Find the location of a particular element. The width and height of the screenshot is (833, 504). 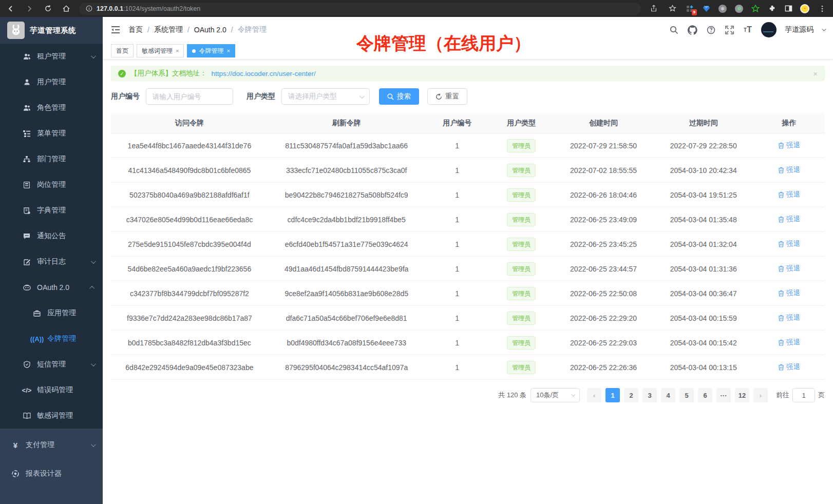

sidebar-item-menu: 菜单管理 is located at coordinates (51, 133).